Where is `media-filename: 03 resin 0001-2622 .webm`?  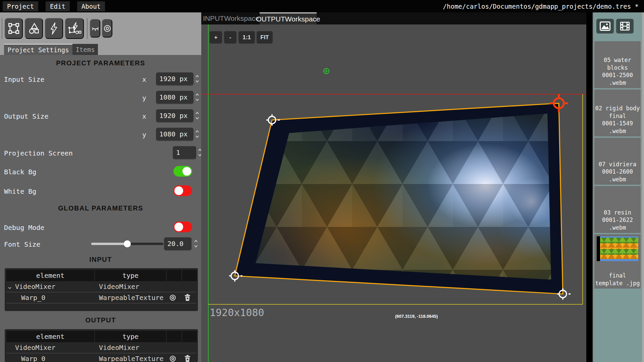
media-filename: 03 resin 0001-2622 .webm is located at coordinates (618, 220).